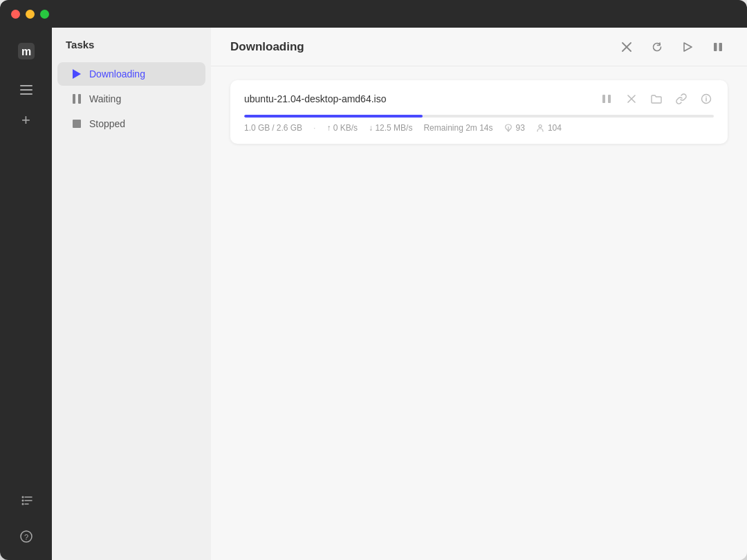  I want to click on maximize-button, so click(44, 14).